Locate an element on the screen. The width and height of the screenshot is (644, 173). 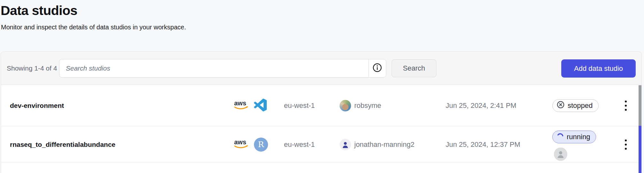
status-cell: running is located at coordinates (574, 146).